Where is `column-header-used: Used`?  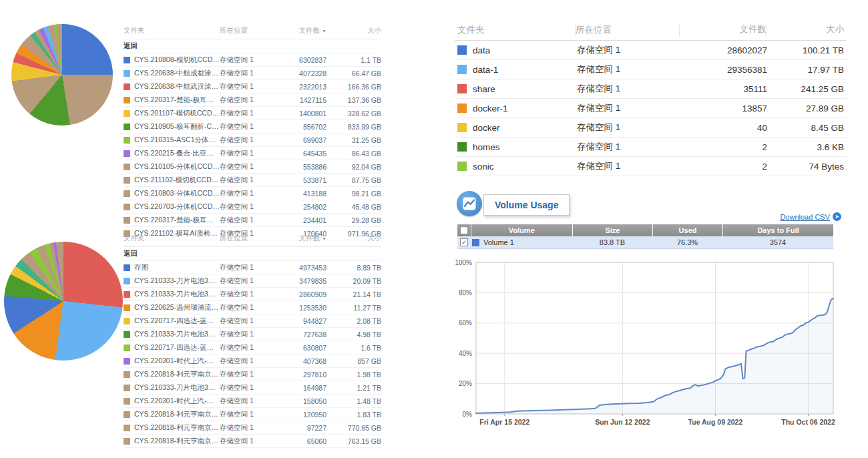 column-header-used: Used is located at coordinates (688, 230).